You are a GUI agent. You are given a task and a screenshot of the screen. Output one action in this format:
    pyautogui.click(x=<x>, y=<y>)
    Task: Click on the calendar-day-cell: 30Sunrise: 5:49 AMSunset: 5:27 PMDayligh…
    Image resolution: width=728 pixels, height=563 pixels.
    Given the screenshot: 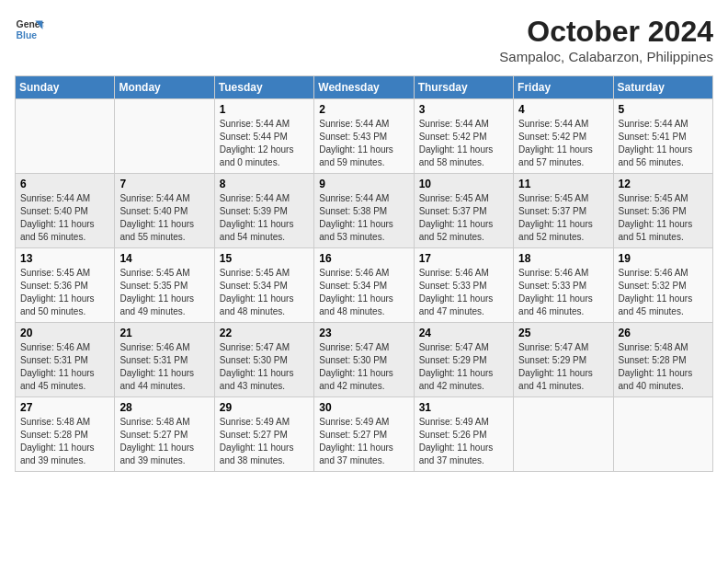 What is the action you would take?
    pyautogui.click(x=364, y=434)
    